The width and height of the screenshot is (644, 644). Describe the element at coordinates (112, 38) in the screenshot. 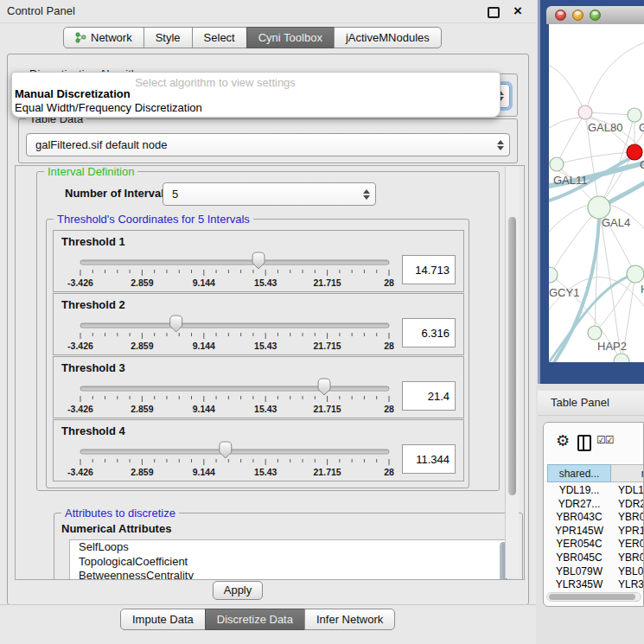

I see `tab-network-label: Network` at that location.